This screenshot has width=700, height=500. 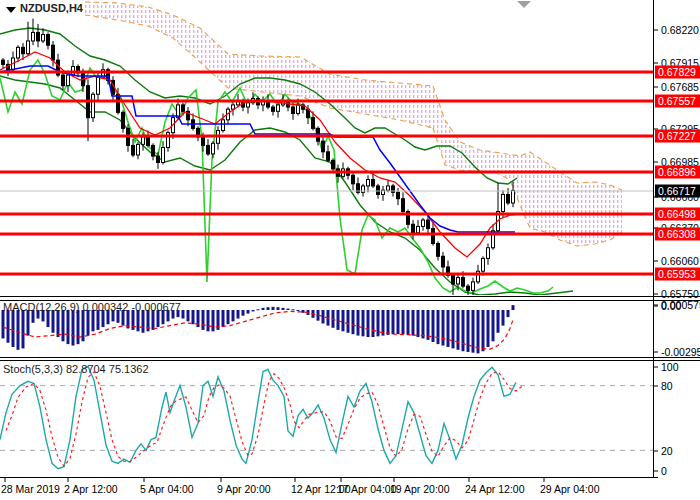 I want to click on time-tick-label: 24 Apr 12:00, so click(x=495, y=489).